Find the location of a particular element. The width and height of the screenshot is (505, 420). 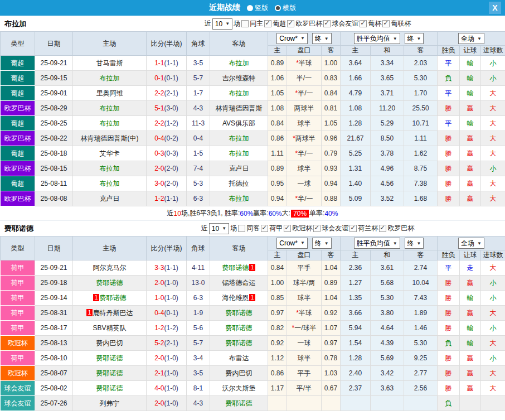

league-type-badge: 欧罗巴杯 is located at coordinates (18, 199).